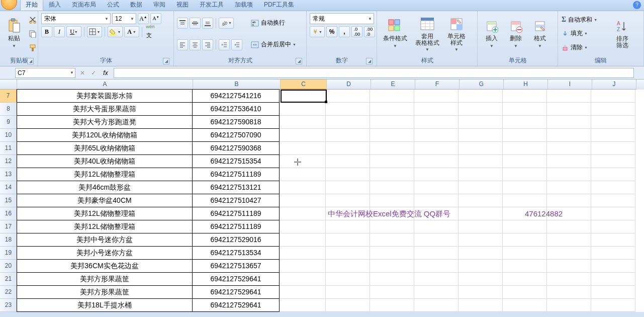  I want to click on cell: 6942127511189, so click(236, 213).